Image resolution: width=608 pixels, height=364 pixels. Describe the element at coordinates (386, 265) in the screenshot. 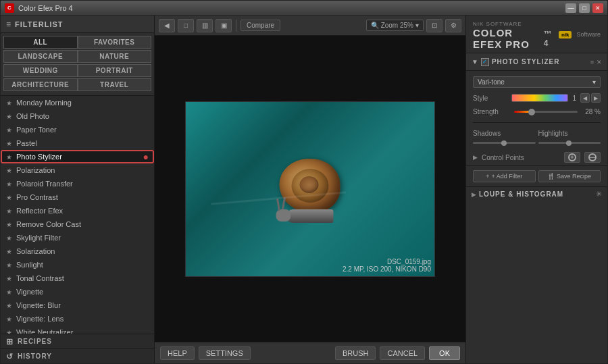

I see `photo-caption: DSC_0159.jpg 2.2 MP, ISO 200, NIKON D90` at that location.